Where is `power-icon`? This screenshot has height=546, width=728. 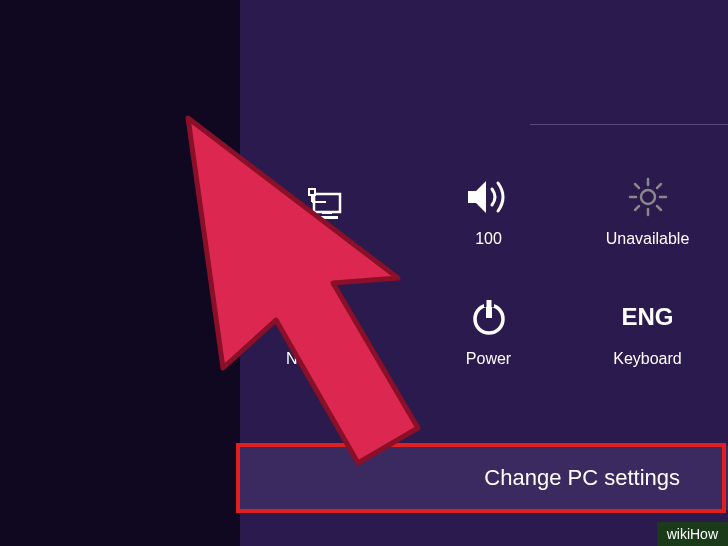 power-icon is located at coordinates (489, 317).